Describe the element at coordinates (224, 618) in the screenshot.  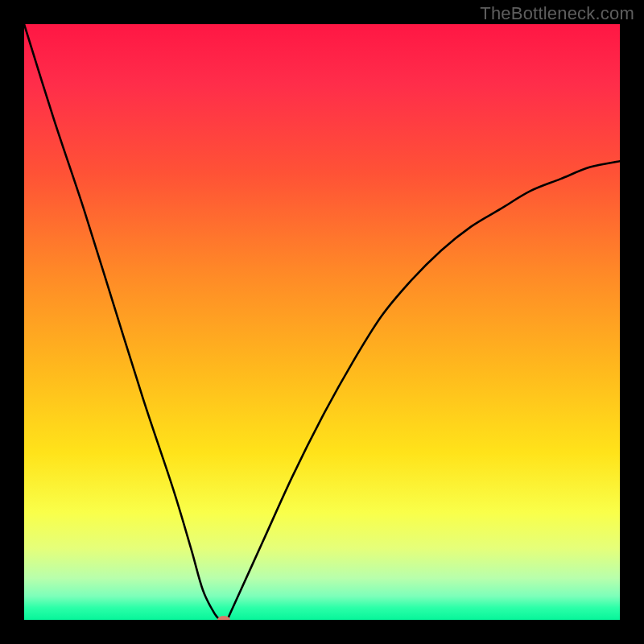
I see `minimum-marker-icon` at that location.